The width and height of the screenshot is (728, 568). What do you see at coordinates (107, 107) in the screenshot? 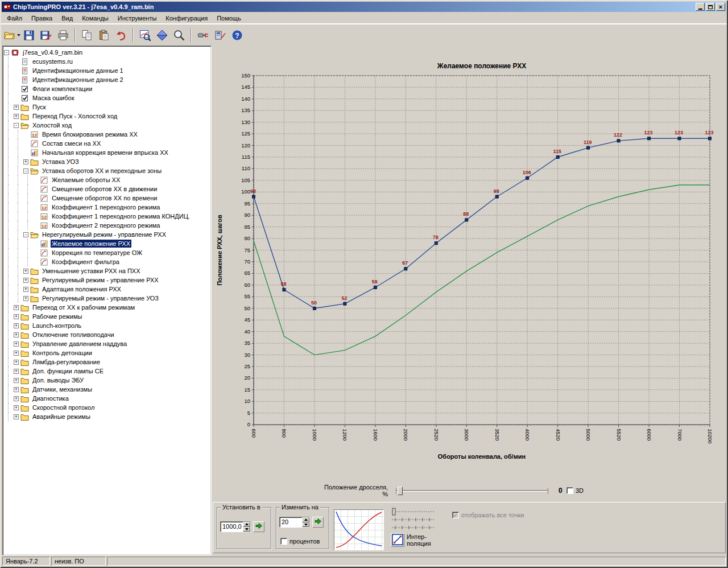
I see `tree-item: +Пуск` at bounding box center [107, 107].